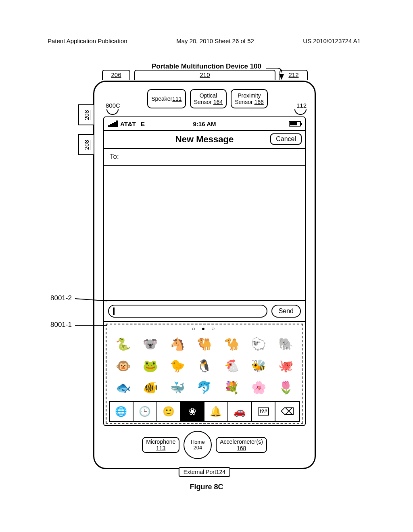 The height and width of the screenshot is (532, 413). What do you see at coordinates (216, 411) in the screenshot?
I see `category-objects: 🔔` at bounding box center [216, 411].